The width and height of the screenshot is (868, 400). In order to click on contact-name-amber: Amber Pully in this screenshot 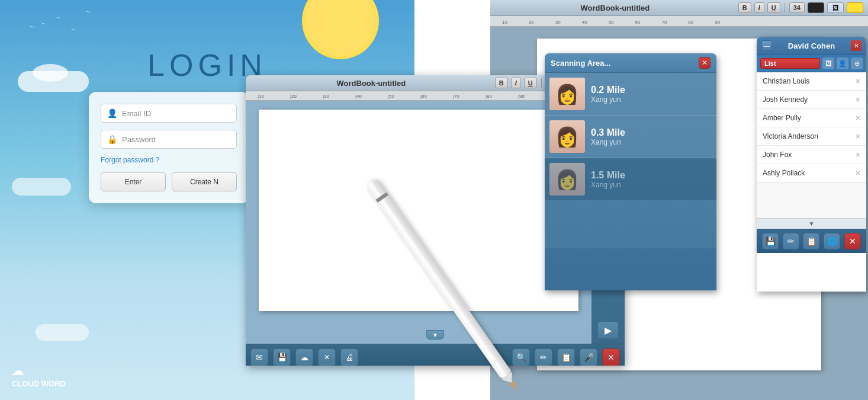, I will do `click(782, 118)`.